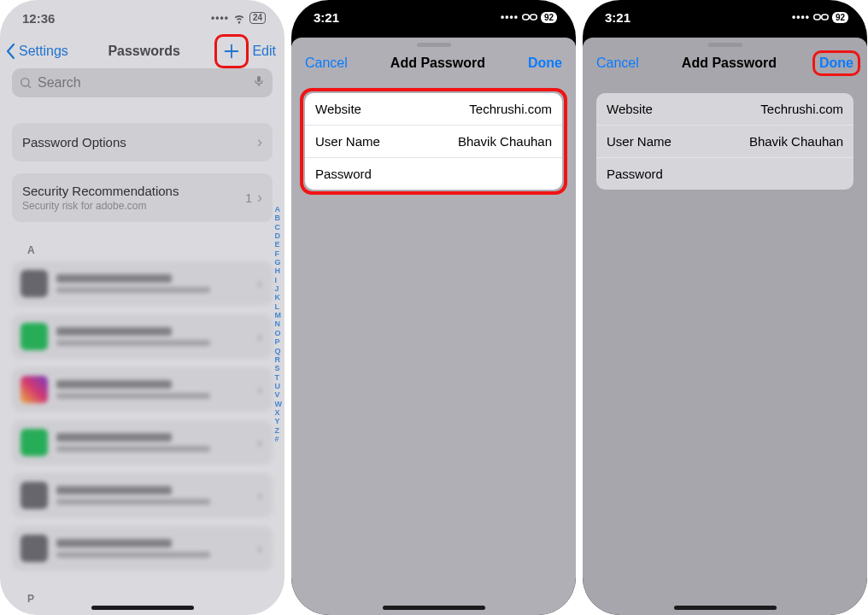 The width and height of the screenshot is (868, 615). Describe the element at coordinates (142, 83) in the screenshot. I see `search-input: Search` at that location.